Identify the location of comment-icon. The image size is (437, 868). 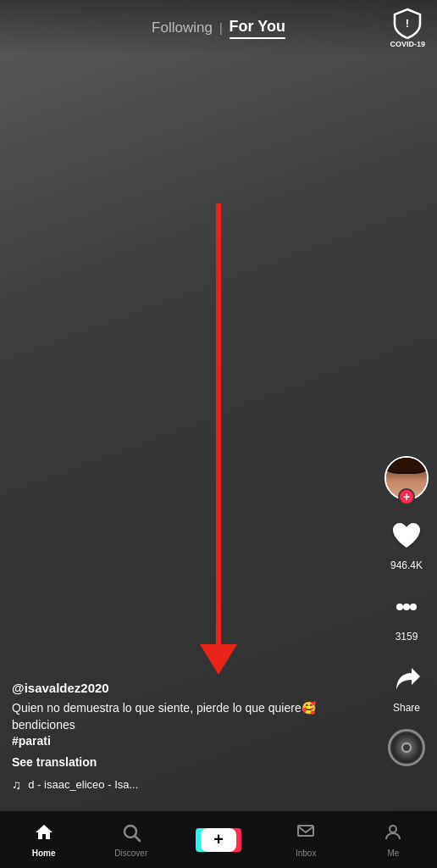
(407, 607).